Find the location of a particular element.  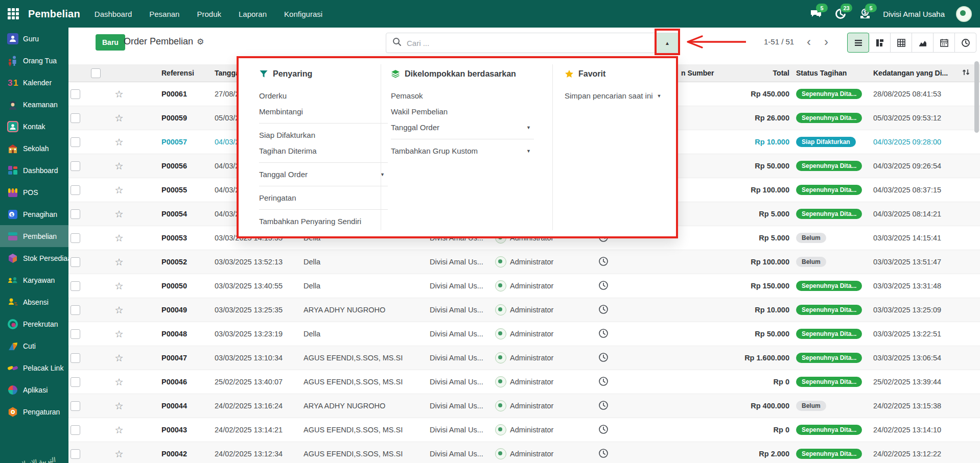

table-row: ☆ P00048 03/03/2025 13:23:19 Della Divis… is located at coordinates (524, 334).